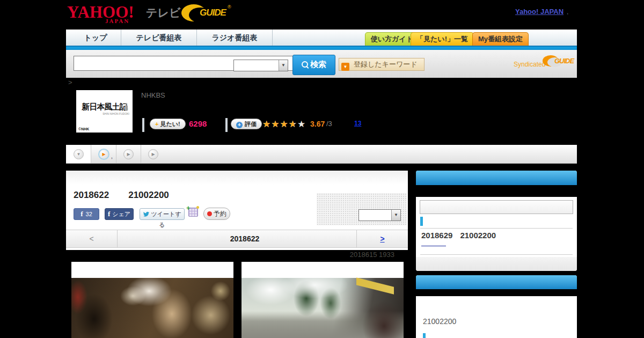 The width and height of the screenshot is (644, 338). What do you see at coordinates (321, 38) in the screenshot?
I see `main-nav-bar: トップ テレビ番組表 ラジオ番組表 使い方ガイド 「見たい!」一覧 My番組表設…` at bounding box center [321, 38].